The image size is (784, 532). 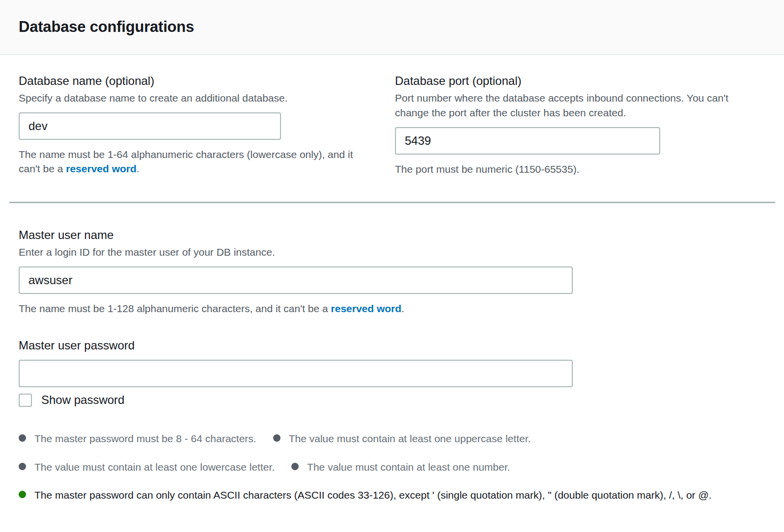 I want to click on master-user-name-constraint: The name must be 1-128 alphanumeric char…, so click(x=392, y=308).